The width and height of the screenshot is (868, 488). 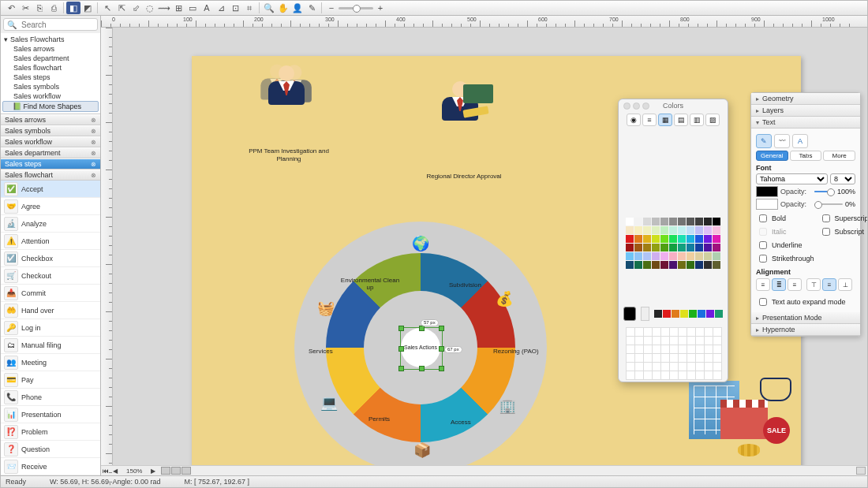 What do you see at coordinates (740, 415) in the screenshot?
I see `store-figure: SALE` at bounding box center [740, 415].